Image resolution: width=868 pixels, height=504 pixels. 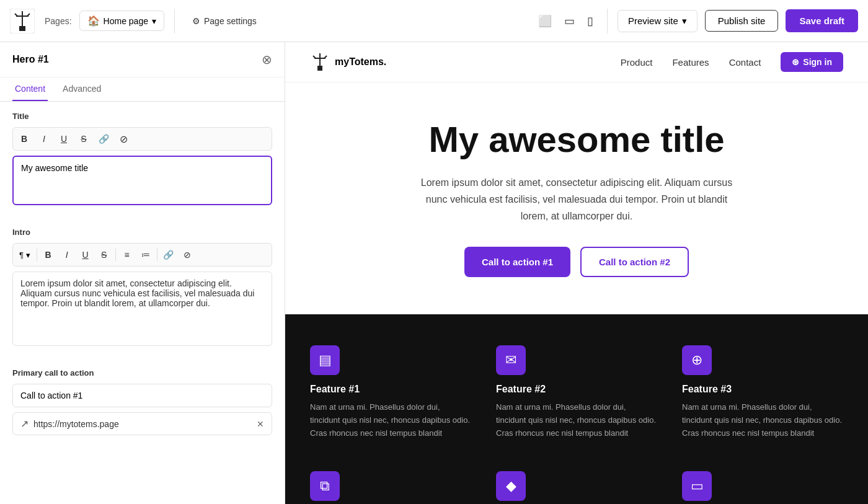 I want to click on site-logo-icon, so click(x=320, y=62).